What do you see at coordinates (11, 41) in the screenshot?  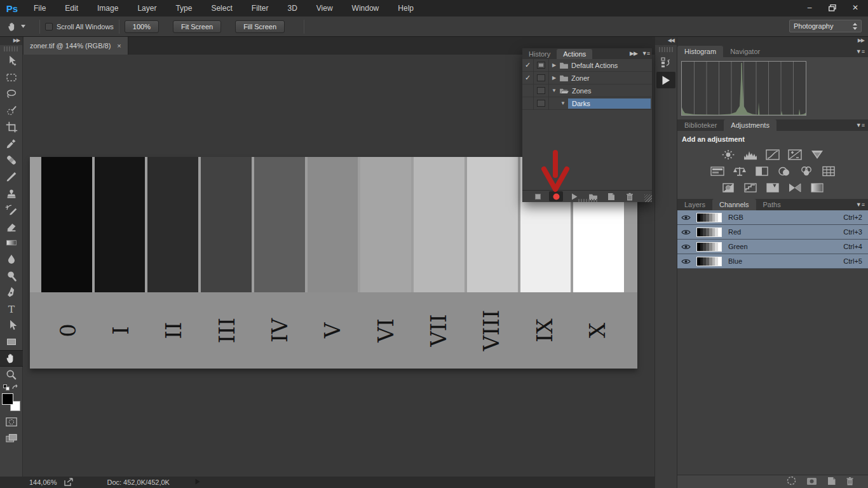 I see `tools-collapse-chevron: ▶▶` at bounding box center [11, 41].